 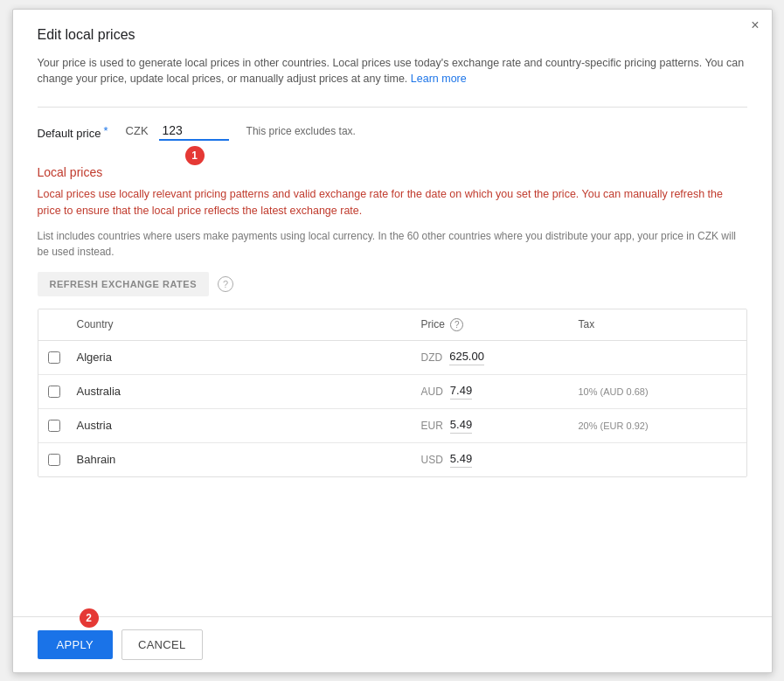 What do you see at coordinates (70, 131) in the screenshot?
I see `default-price-label: Default price` at bounding box center [70, 131].